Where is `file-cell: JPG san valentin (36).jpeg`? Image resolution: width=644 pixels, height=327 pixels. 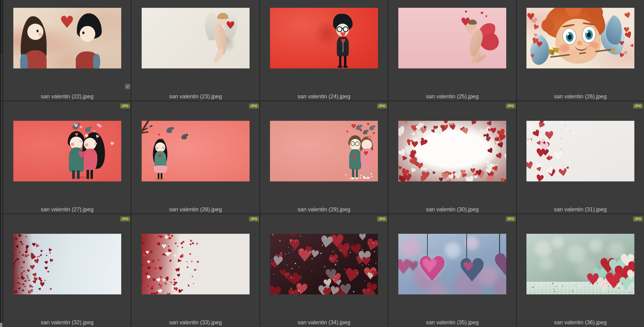 file-cell: JPG san valentin (36).jpeg is located at coordinates (580, 270).